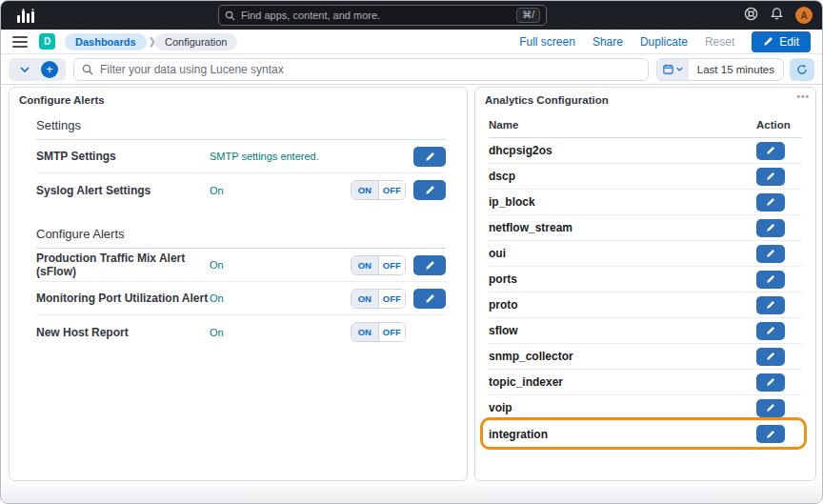  Describe the element at coordinates (623, 176) in the screenshot. I see `analytic-name: dscp` at that location.